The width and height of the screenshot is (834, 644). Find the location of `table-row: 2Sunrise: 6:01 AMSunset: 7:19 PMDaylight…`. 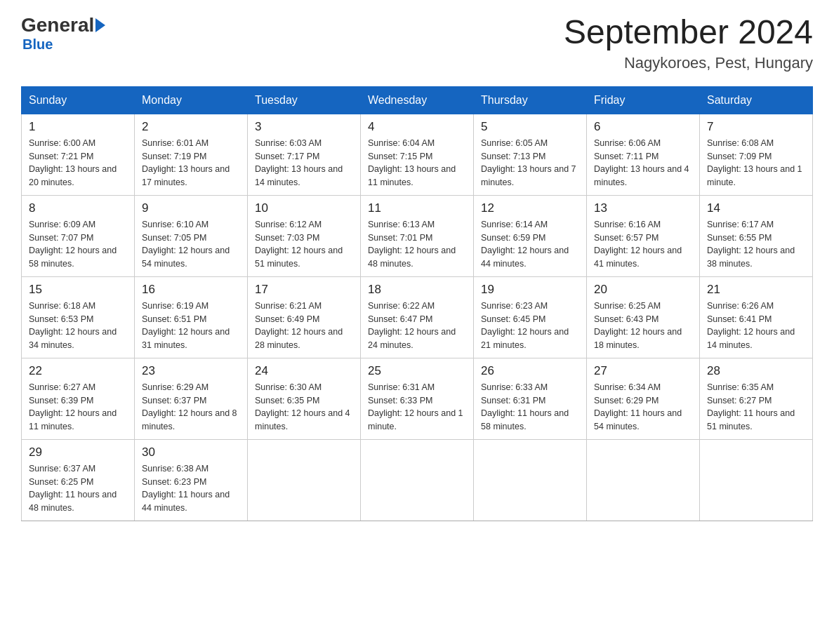

table-row: 2Sunrise: 6:01 AMSunset: 7:19 PMDaylight… is located at coordinates (191, 154).